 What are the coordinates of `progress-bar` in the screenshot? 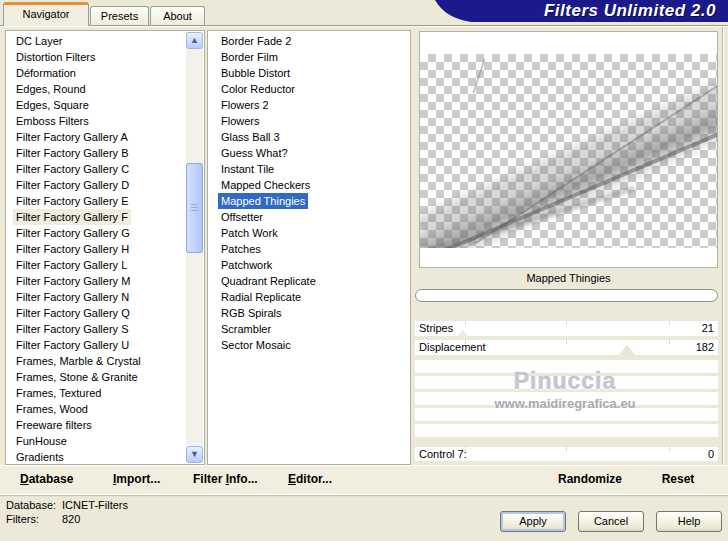 It's located at (566, 296).